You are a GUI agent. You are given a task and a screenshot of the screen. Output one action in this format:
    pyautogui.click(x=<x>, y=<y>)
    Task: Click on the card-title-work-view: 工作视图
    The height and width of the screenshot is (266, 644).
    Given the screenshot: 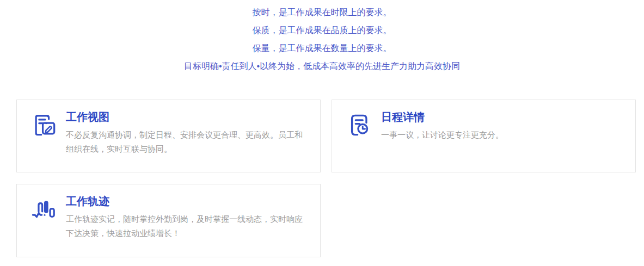 What is the action you would take?
    pyautogui.click(x=187, y=117)
    